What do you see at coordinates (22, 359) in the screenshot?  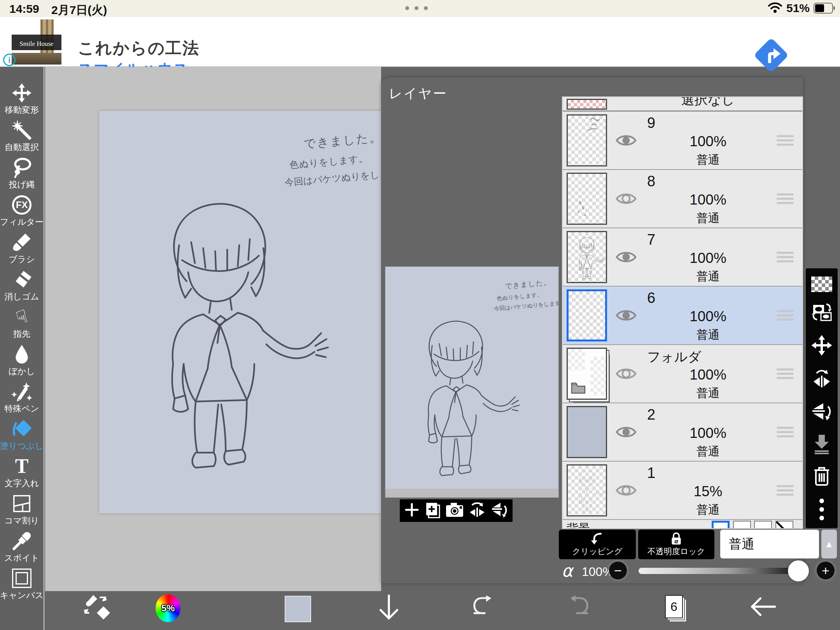 I see `tool-blur: ぼかし` at bounding box center [22, 359].